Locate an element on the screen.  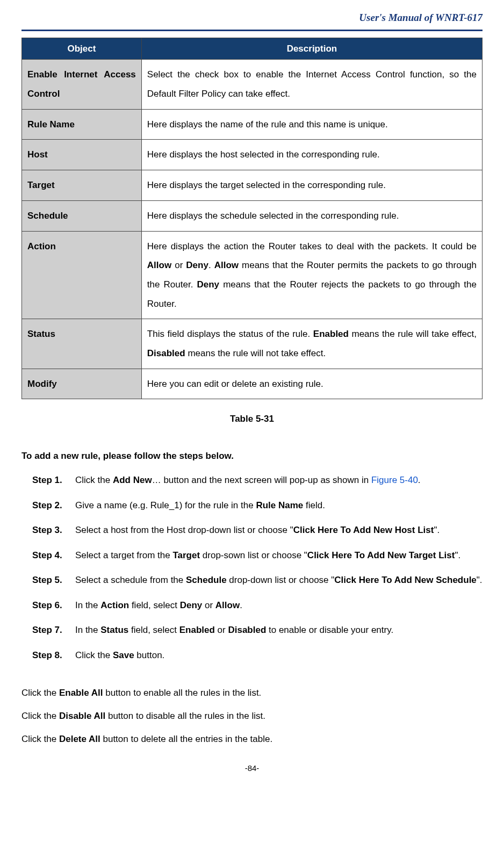
description-cell: Here displays the schedule selected in t… is located at coordinates (312, 216).